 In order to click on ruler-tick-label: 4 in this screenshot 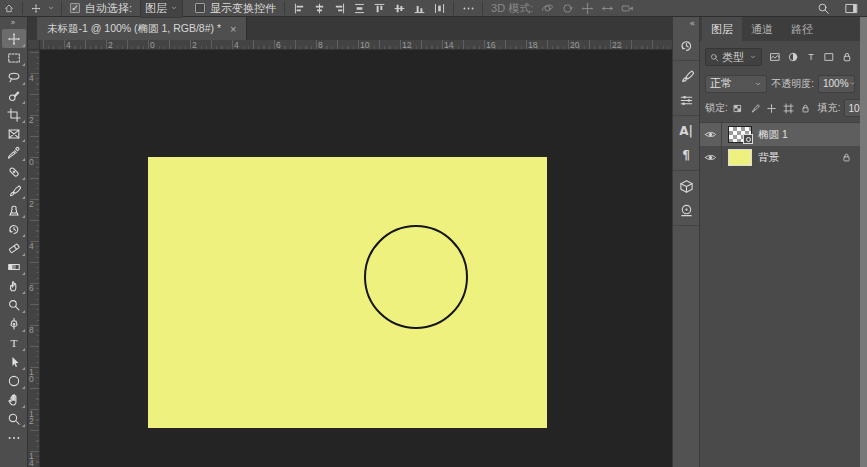, I will do `click(236, 45)`.